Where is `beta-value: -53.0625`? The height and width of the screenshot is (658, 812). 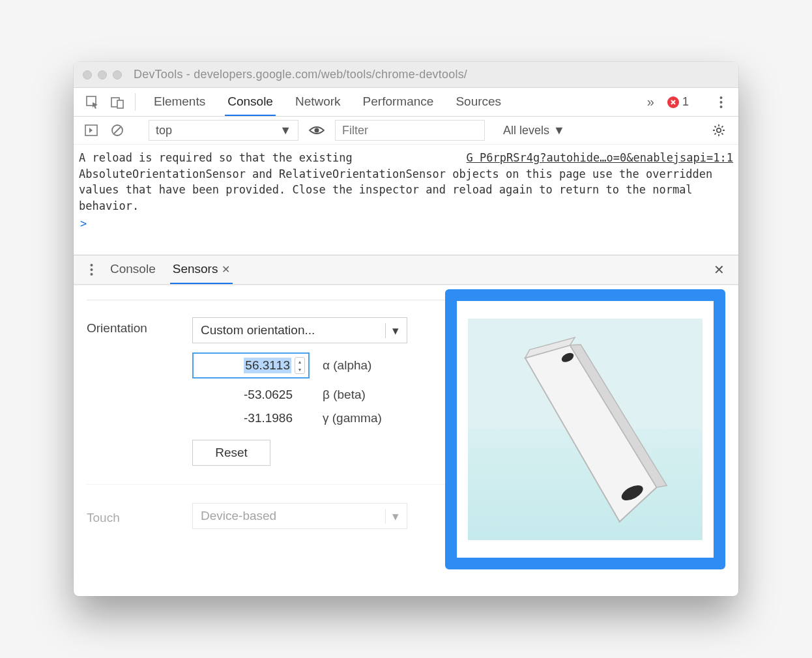 beta-value: -53.0625 is located at coordinates (251, 395).